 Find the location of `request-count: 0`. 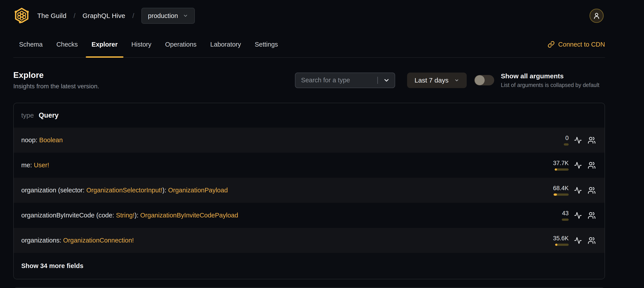

request-count: 0 is located at coordinates (554, 140).